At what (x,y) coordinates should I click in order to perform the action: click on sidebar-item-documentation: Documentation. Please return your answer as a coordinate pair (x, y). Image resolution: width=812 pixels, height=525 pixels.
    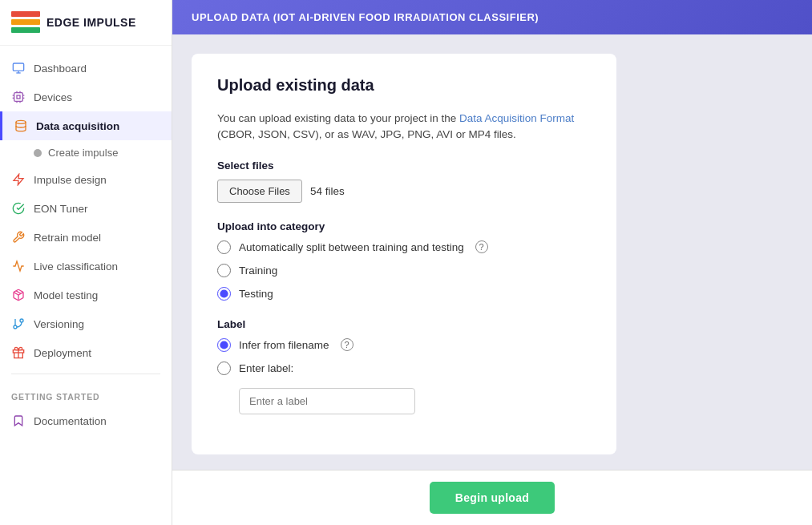
    Looking at the image, I should click on (86, 421).